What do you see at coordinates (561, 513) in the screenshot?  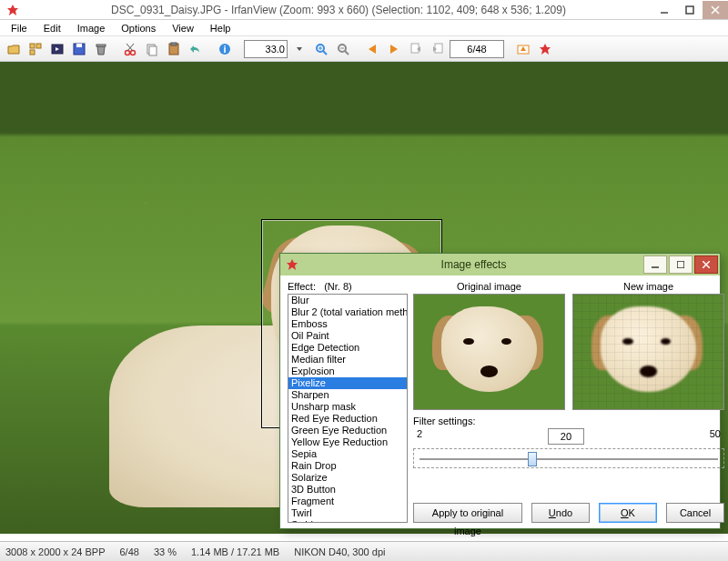 I see `undo-button: Undo` at bounding box center [561, 513].